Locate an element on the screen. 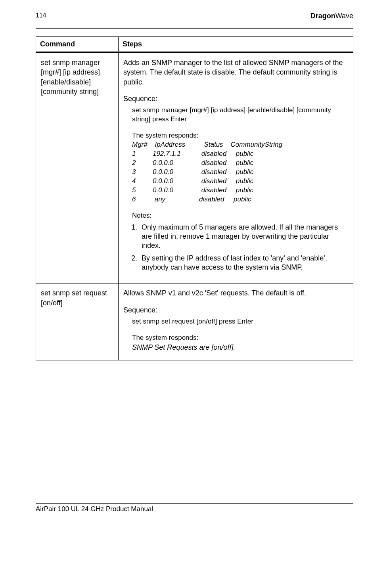 The width and height of the screenshot is (389, 588). command-cell: set snmp set request [on/off] is located at coordinates (77, 322).